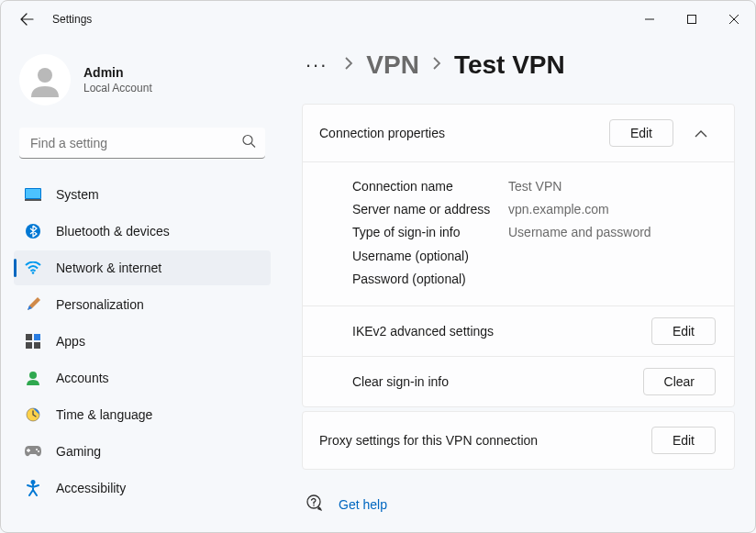 This screenshot has width=756, height=533. Describe the element at coordinates (33, 268) in the screenshot. I see `wifi-icon` at that location.